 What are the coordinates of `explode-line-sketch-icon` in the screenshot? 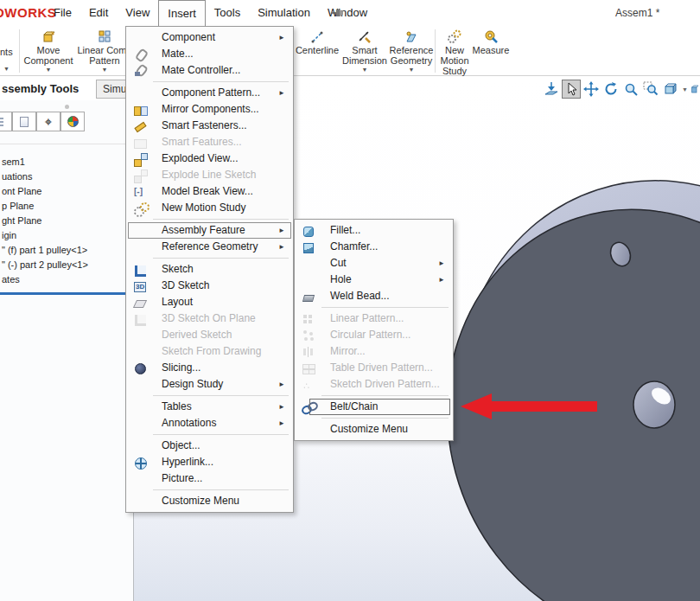 It's located at (140, 176).